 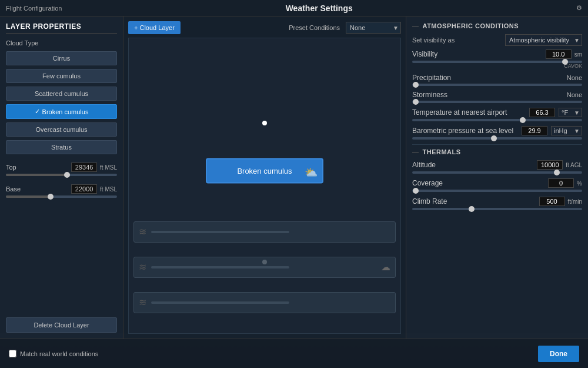 What do you see at coordinates (265, 28) in the screenshot?
I see `middle-top-bar: + Cloud Layer Preset Conditions None Cle…` at bounding box center [265, 28].